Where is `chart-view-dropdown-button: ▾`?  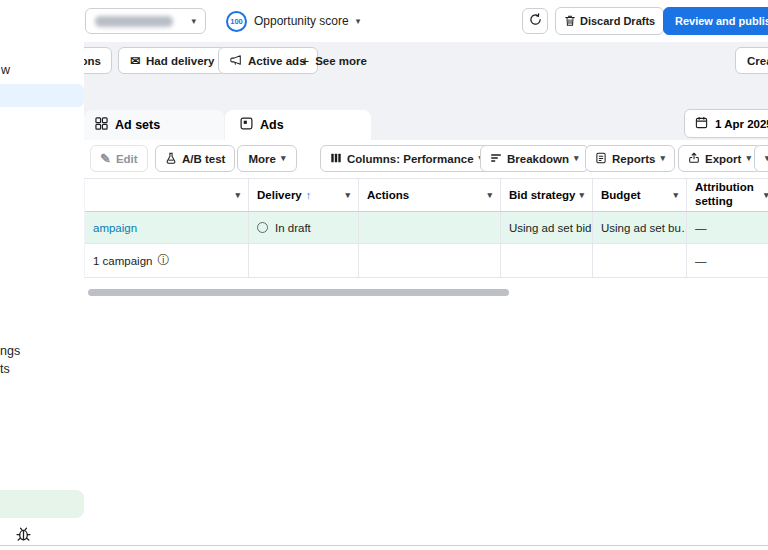
chart-view-dropdown-button: ▾ is located at coordinates (761, 158).